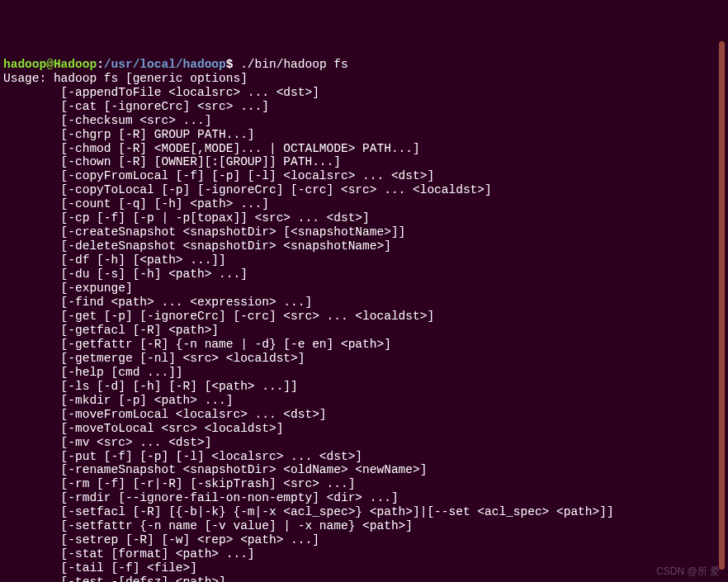 The height and width of the screenshot is (582, 728). I want to click on usage-line: Usage: hadoop fs [generic options], so click(125, 78).